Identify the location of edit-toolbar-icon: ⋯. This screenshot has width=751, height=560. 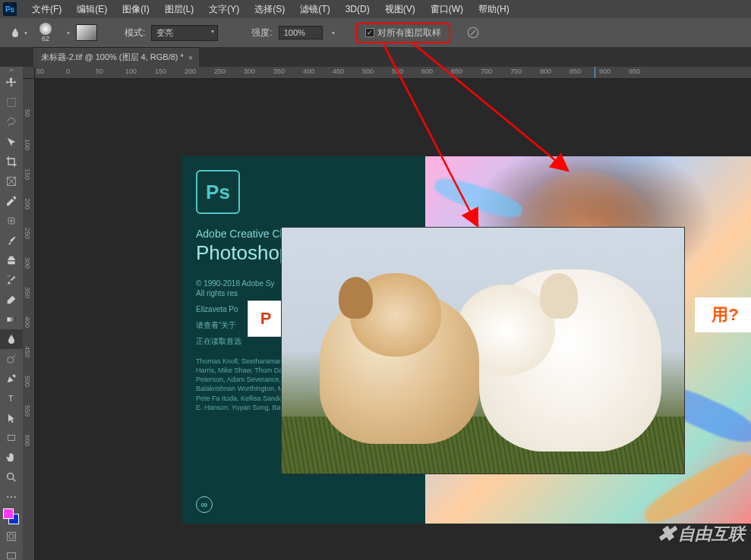
(11, 497).